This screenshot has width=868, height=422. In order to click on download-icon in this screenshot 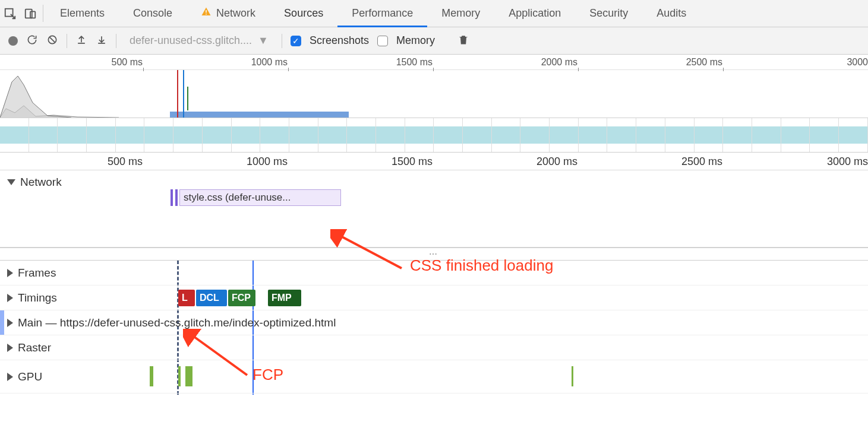, I will do `click(102, 40)`.